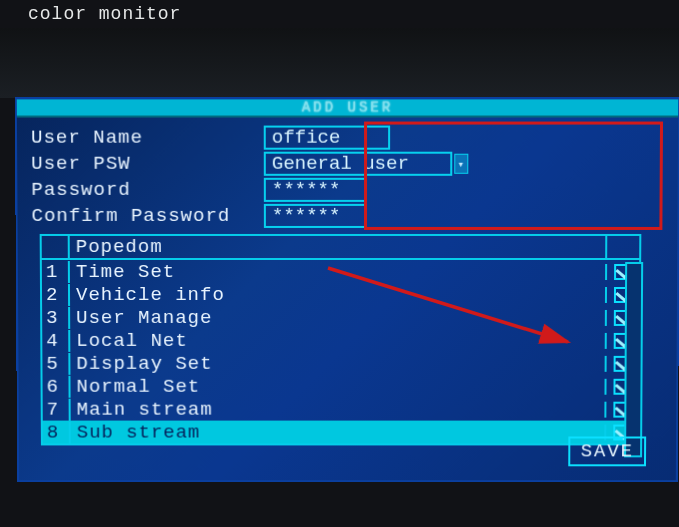 Image resolution: width=679 pixels, height=527 pixels. Describe the element at coordinates (56, 247) in the screenshot. I see `popedom-num-header` at that location.